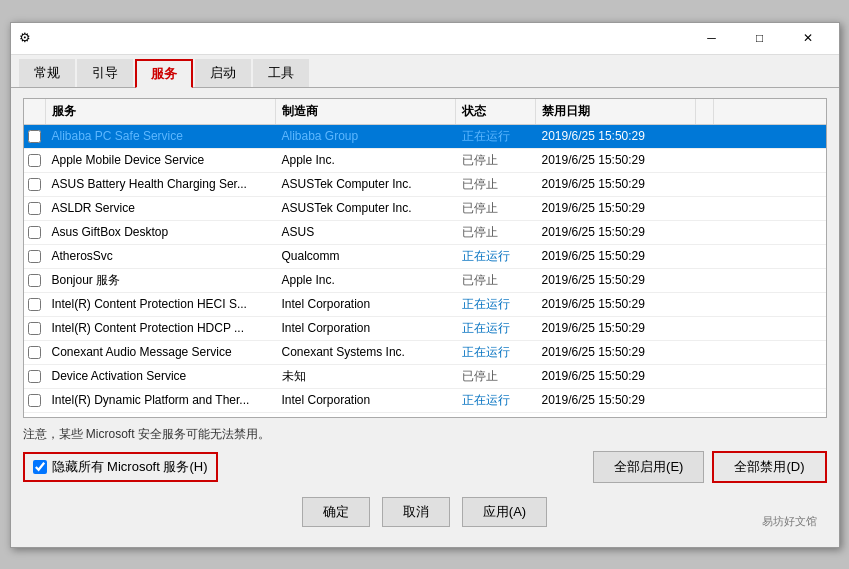  I want to click on manufacturer-8: Intel Corporation, so click(366, 328).